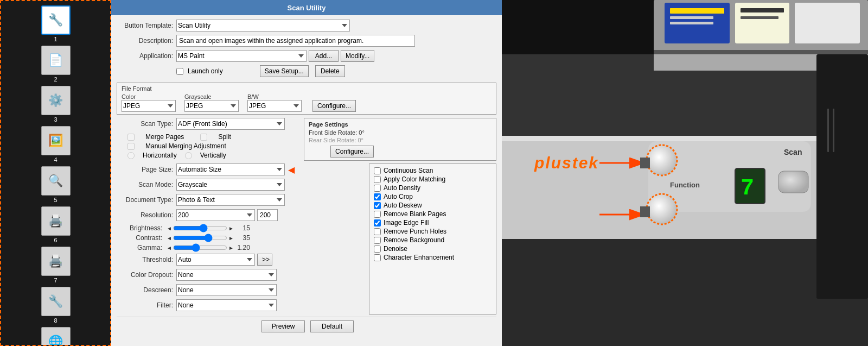 The width and height of the screenshot is (868, 346). What do you see at coordinates (146, 215) in the screenshot?
I see `resolution-label: Resolution:` at bounding box center [146, 215].